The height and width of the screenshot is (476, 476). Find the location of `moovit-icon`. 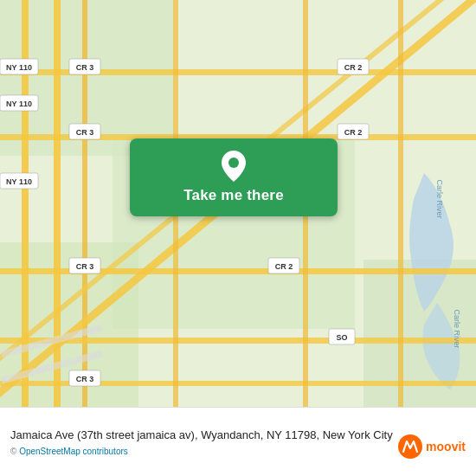

moovit-icon is located at coordinates (410, 447).